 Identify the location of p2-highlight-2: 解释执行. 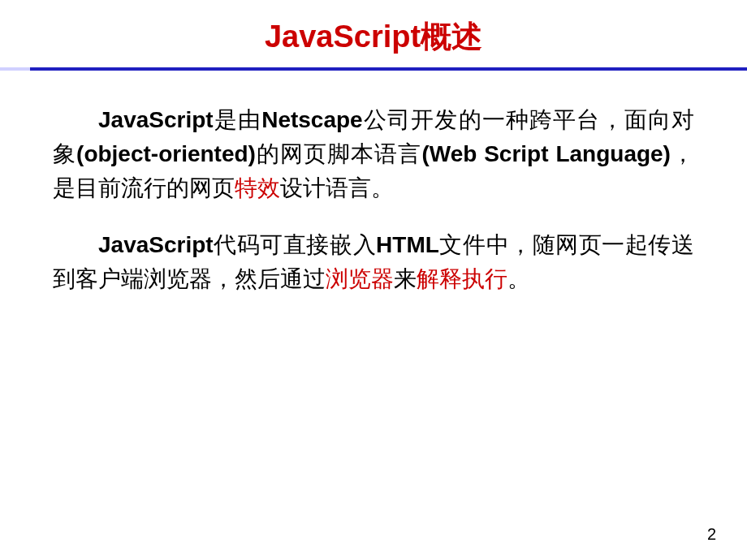
(462, 279).